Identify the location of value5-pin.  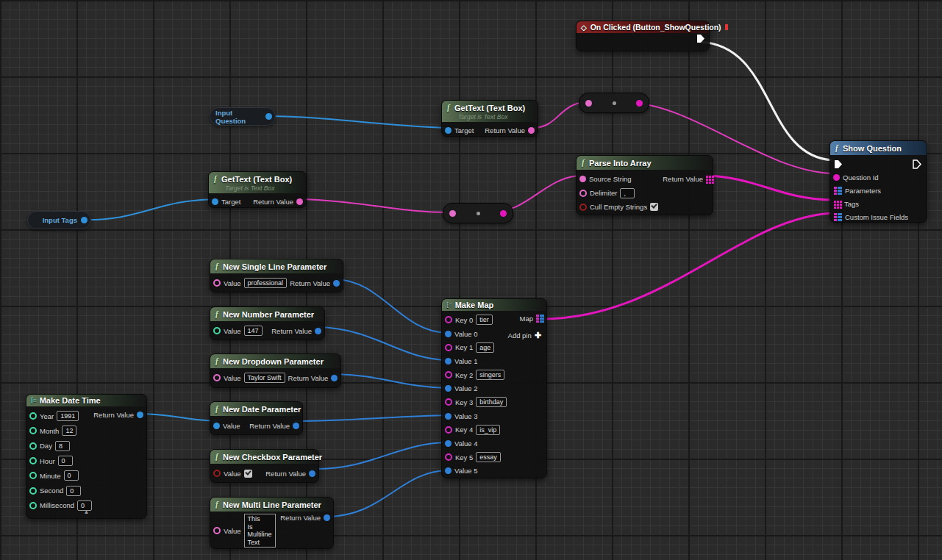
(449, 470).